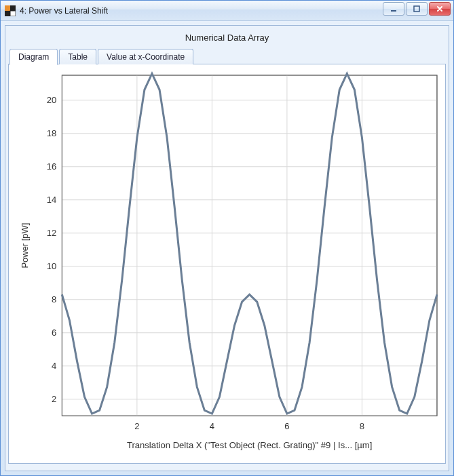  I want to click on titlebar: 4: Power vs Lateral Shift, so click(227, 11).